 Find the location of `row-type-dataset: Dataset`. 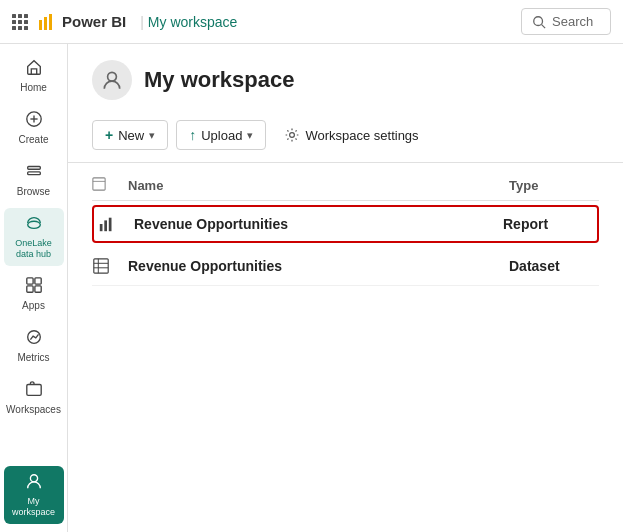

row-type-dataset: Dataset is located at coordinates (554, 266).